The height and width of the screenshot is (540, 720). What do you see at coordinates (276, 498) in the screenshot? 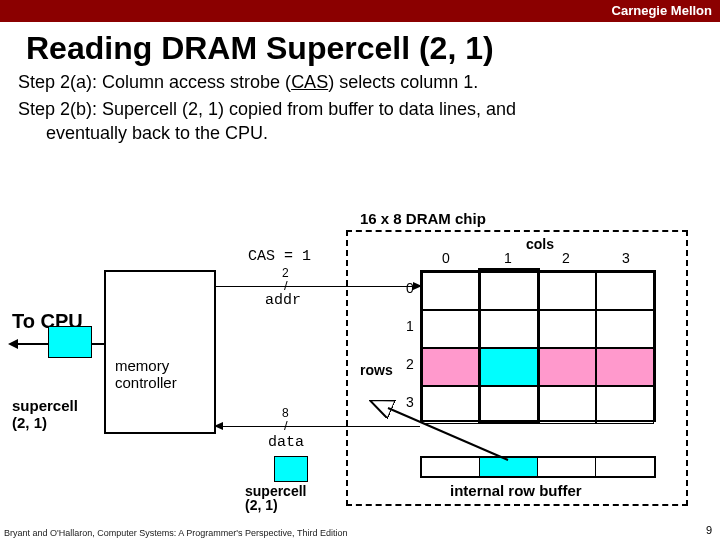
I see `supercell-data-label: supercell(2, 1)` at bounding box center [276, 498].